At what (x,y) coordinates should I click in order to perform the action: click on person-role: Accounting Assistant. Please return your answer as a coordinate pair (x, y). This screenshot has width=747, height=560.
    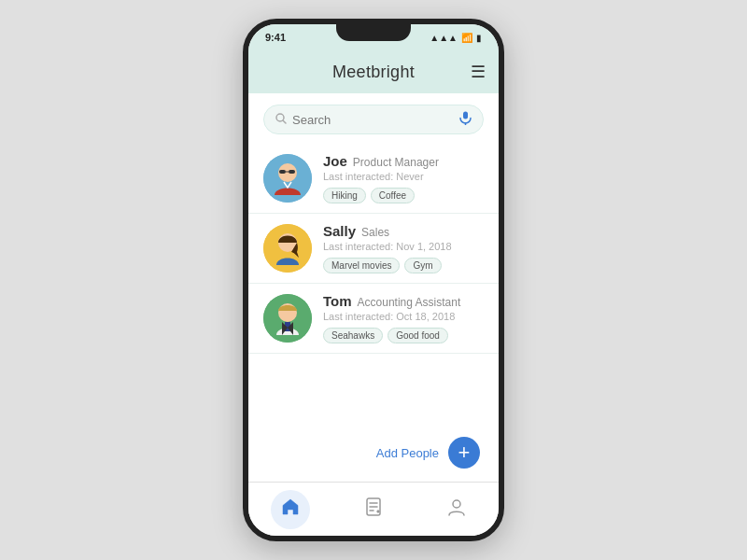
    Looking at the image, I should click on (409, 302).